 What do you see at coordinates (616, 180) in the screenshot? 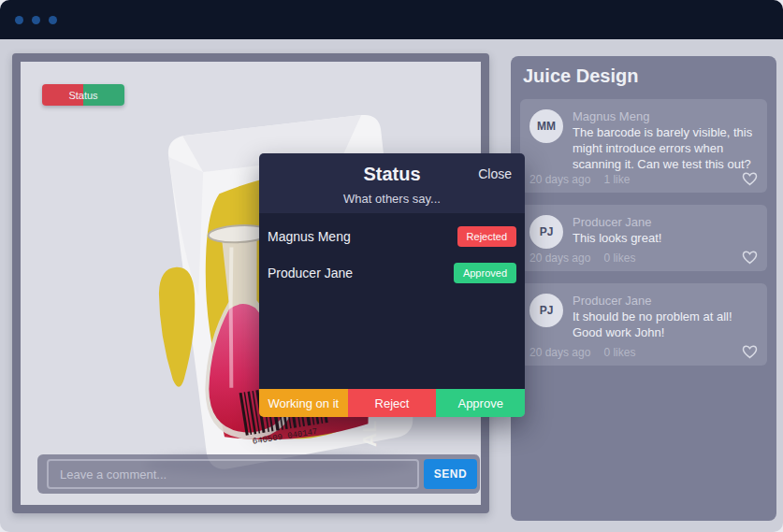
I see `comment-likes: 1 like` at bounding box center [616, 180].